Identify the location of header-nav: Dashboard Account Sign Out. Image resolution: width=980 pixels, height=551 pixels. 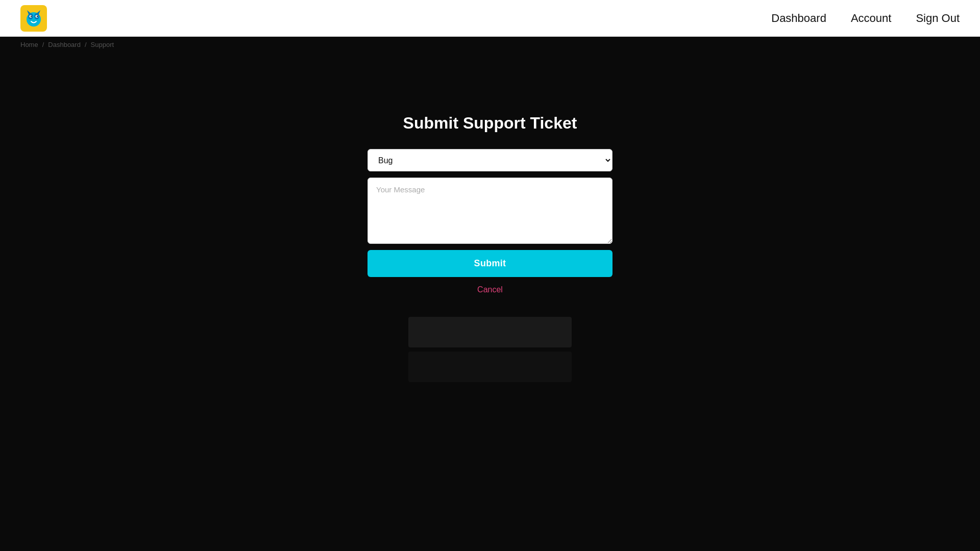
(866, 18).